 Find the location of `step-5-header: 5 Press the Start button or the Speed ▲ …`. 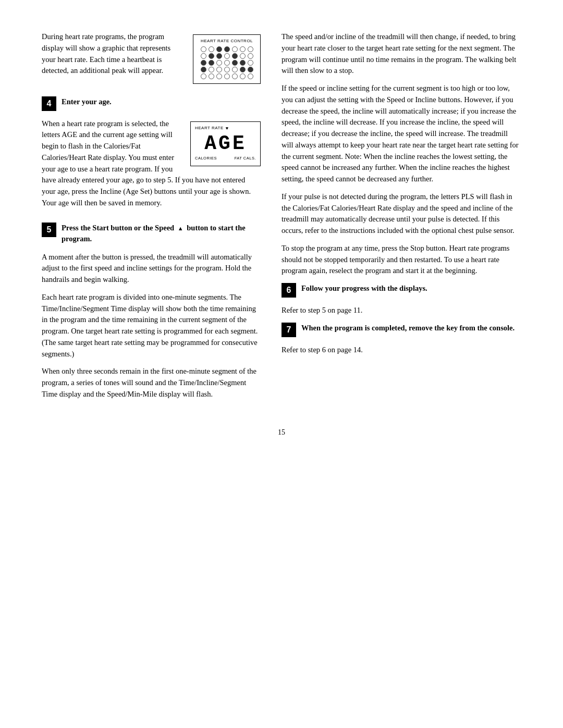

step-5-header: 5 Press the Start button or the Speed ▲ … is located at coordinates (151, 233).